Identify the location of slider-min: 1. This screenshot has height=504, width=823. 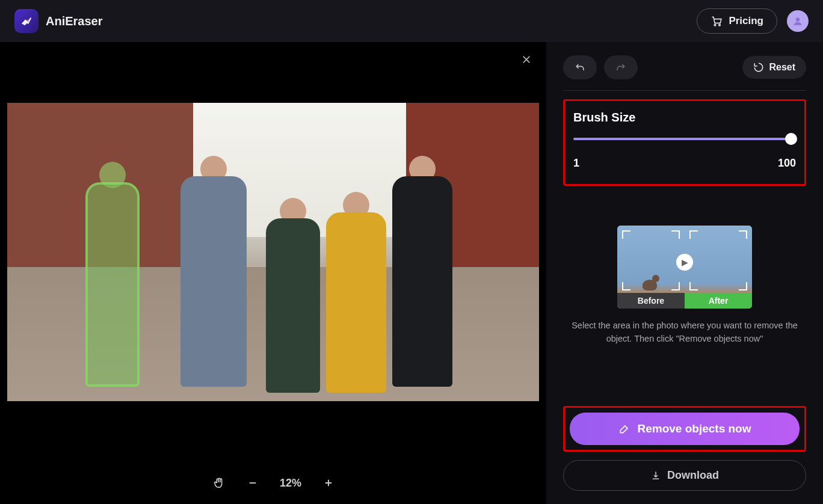
(576, 164).